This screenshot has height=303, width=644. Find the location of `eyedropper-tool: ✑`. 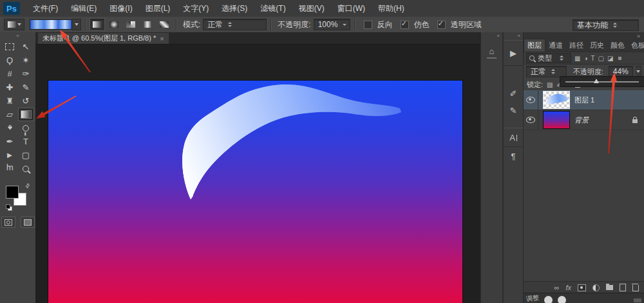

eyedropper-tool: ✑ is located at coordinates (26, 73).